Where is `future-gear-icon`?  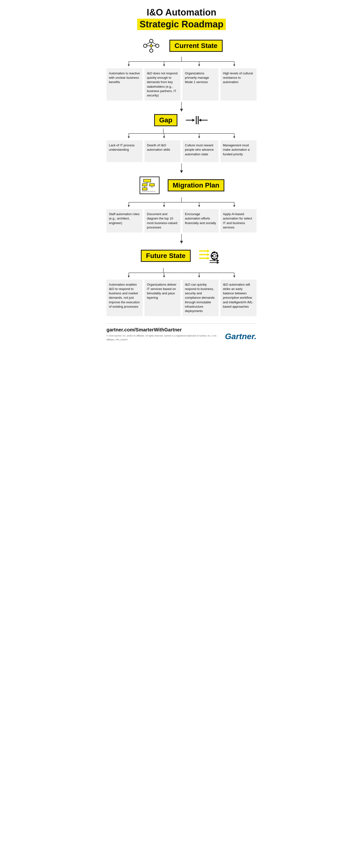 future-gear-icon is located at coordinates (210, 256).